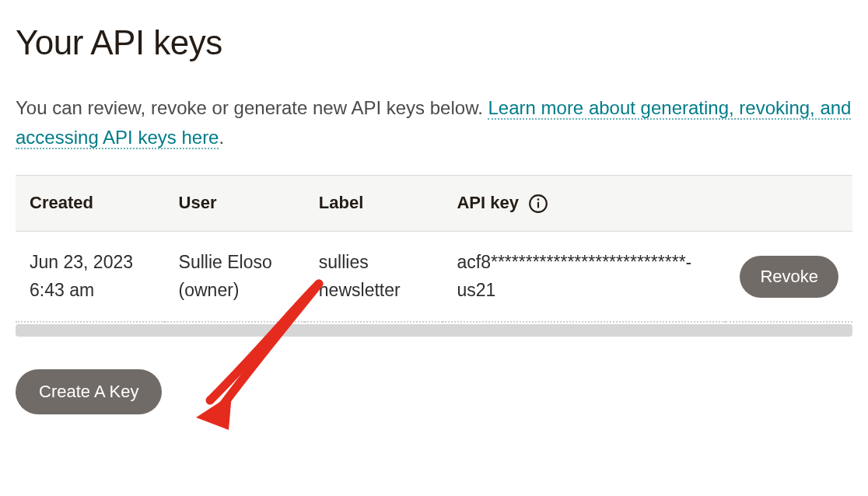  What do you see at coordinates (584, 204) in the screenshot?
I see `col-api-key: API key` at bounding box center [584, 204].